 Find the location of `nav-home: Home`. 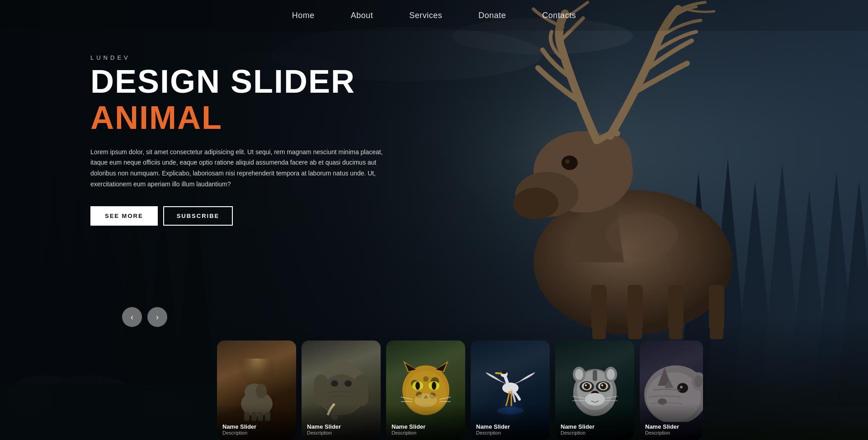

nav-home: Home is located at coordinates (303, 15).